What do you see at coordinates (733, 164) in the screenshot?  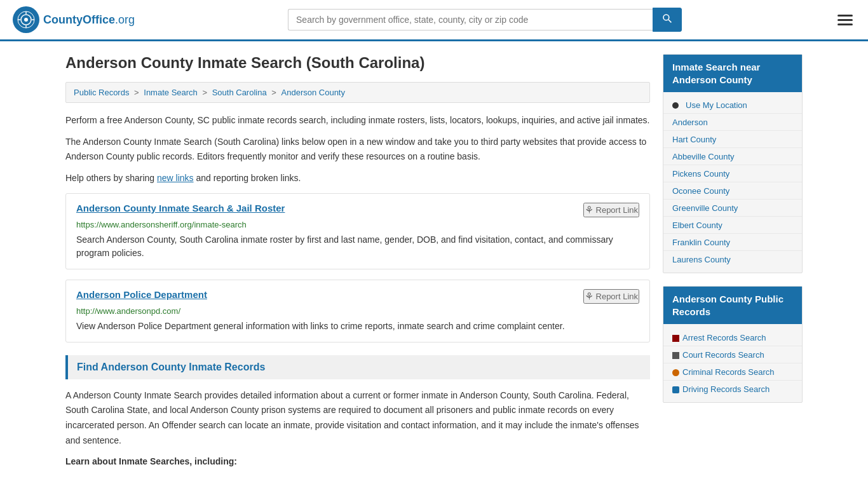 I see `nearby-box: Inmate Search near Anderson County Use M…` at bounding box center [733, 164].